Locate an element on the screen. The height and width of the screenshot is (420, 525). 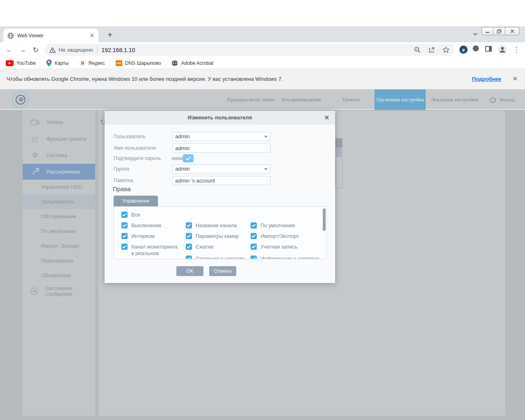
sidebar-item-reboot: Перезагрузка is located at coordinates (59, 261).